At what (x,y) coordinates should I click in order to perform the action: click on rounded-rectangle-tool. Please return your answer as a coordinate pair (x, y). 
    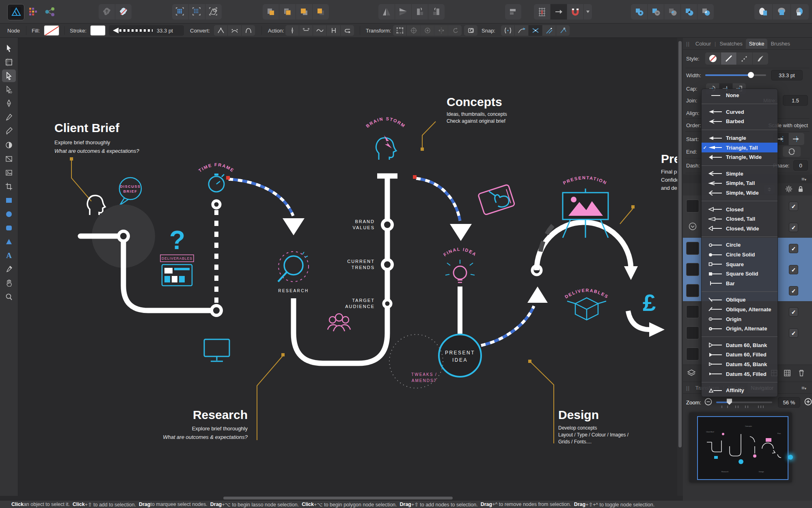
    Looking at the image, I should click on (9, 228).